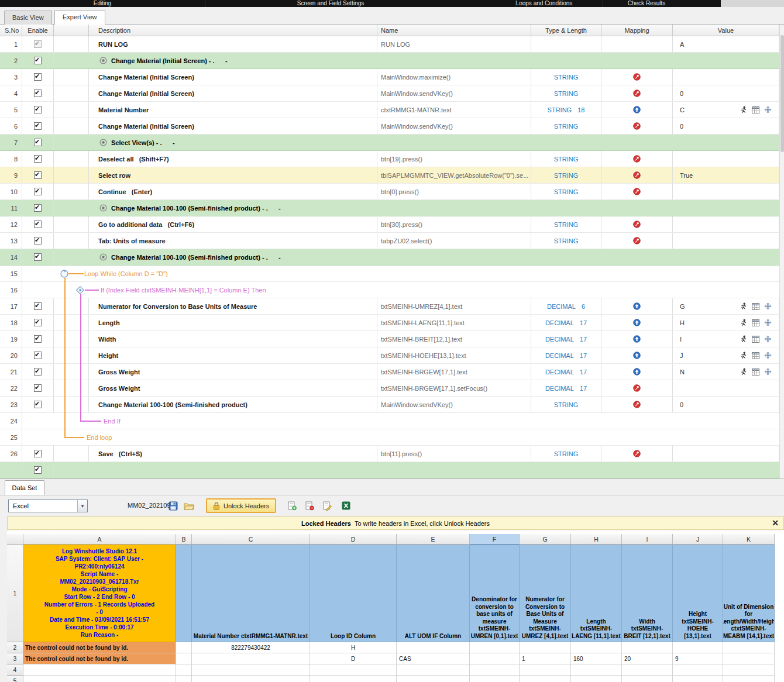  Describe the element at coordinates (15, 659) in the screenshot. I see `sheet-row-header-3: 3` at that location.